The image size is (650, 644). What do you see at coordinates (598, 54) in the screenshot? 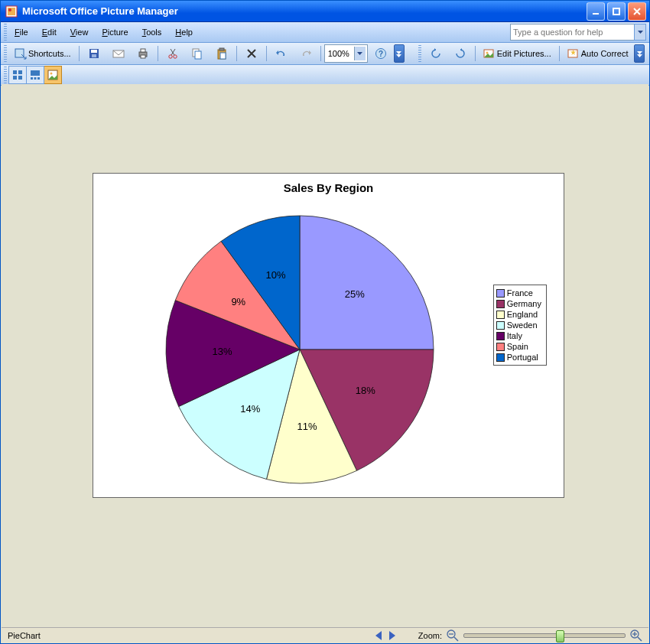
I see `auto-correct-button: Auto Correct` at bounding box center [598, 54].